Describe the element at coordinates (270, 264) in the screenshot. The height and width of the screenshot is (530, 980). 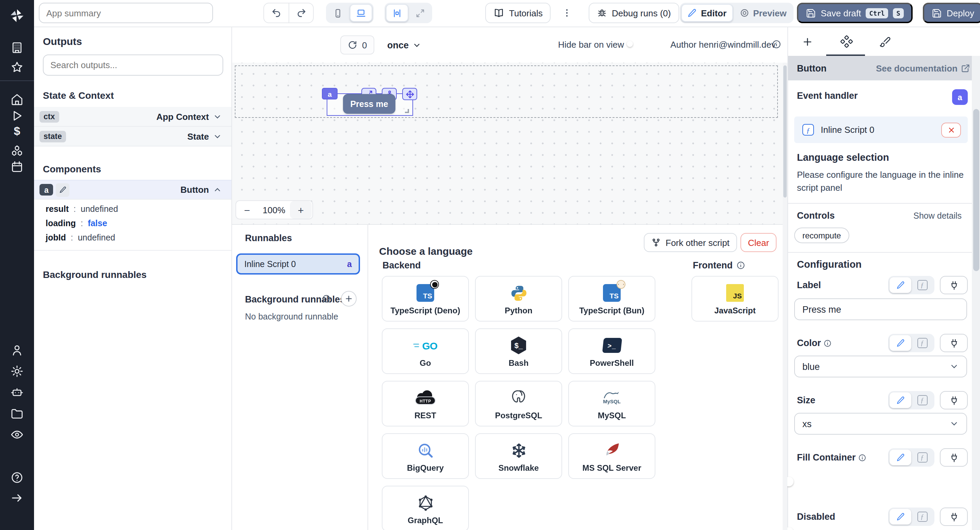
I see `runnable-label: Inline Script 0` at that location.